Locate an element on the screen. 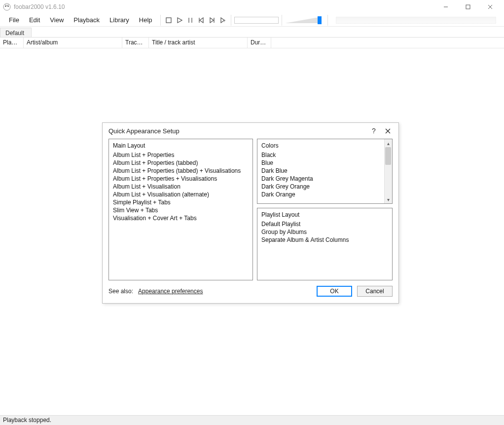 This screenshot has height=425, width=504. colors-scrollbar: ▴ ▾ is located at coordinates (388, 171).